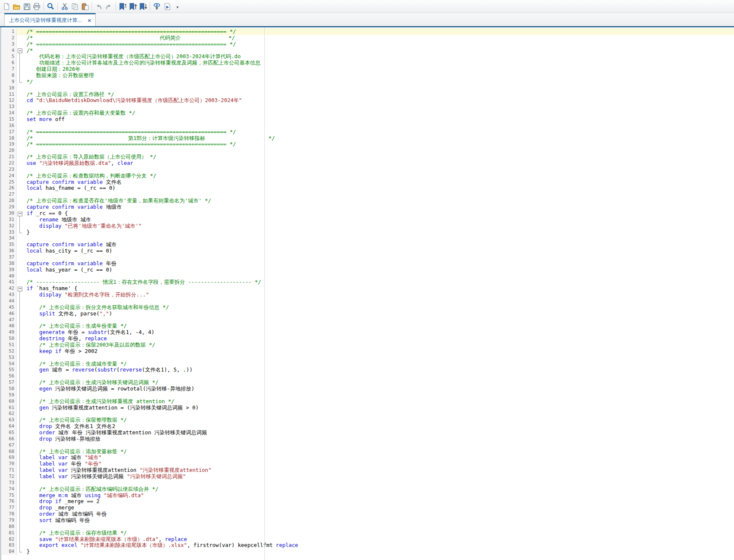 This screenshot has height=560, width=734. What do you see at coordinates (368, 264) in the screenshot?
I see `code-line: 38capture confirm variable 年份` at bounding box center [368, 264].